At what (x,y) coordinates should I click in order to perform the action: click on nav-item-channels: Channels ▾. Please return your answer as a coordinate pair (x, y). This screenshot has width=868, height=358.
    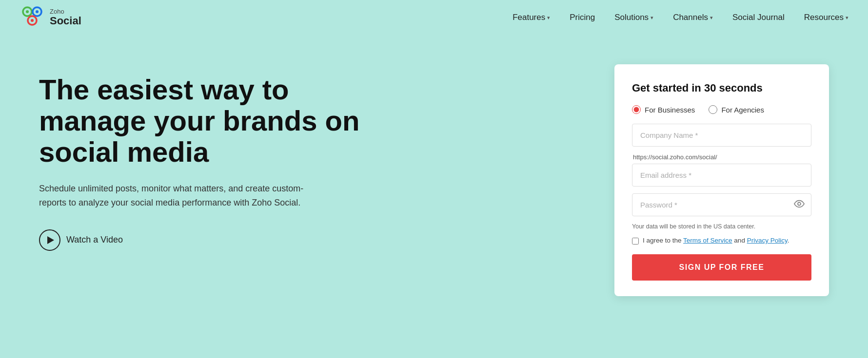
    Looking at the image, I should click on (693, 18).